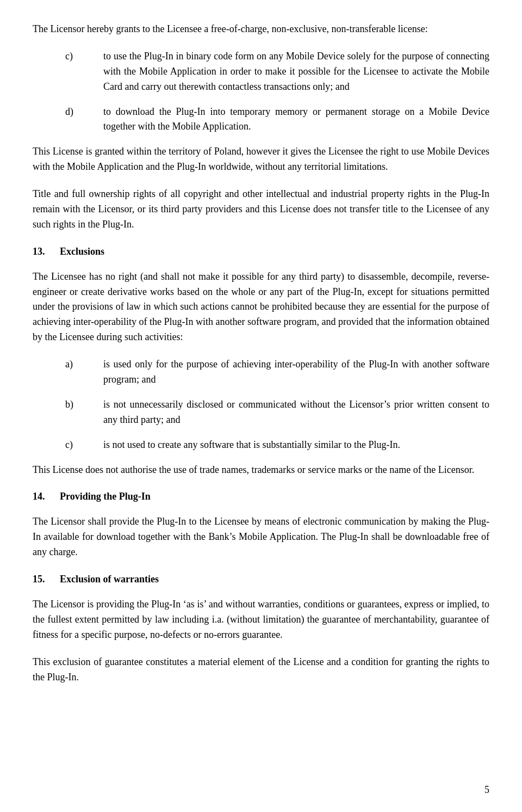  What do you see at coordinates (261, 669) in the screenshot?
I see `exclusion-guarantee-text: This exclusion of guarantee constitutes …` at bounding box center [261, 669].